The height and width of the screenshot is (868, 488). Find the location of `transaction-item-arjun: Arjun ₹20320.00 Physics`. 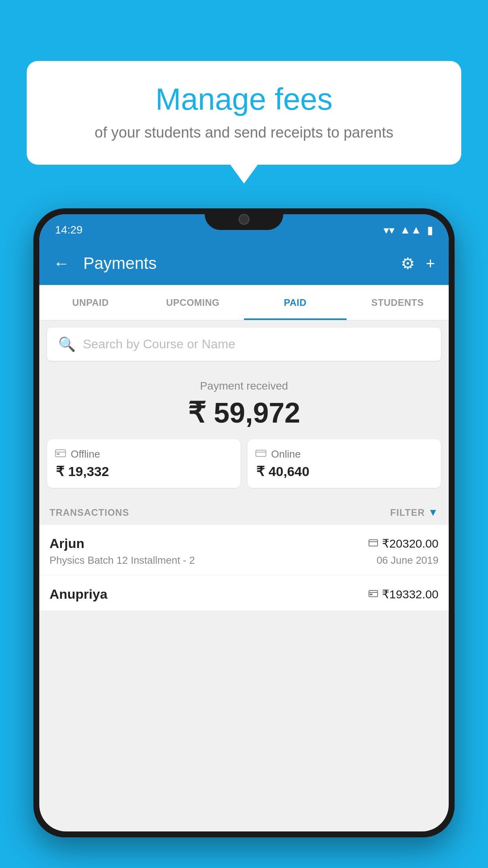

transaction-item-arjun: Arjun ₹20320.00 Physics is located at coordinates (244, 550).